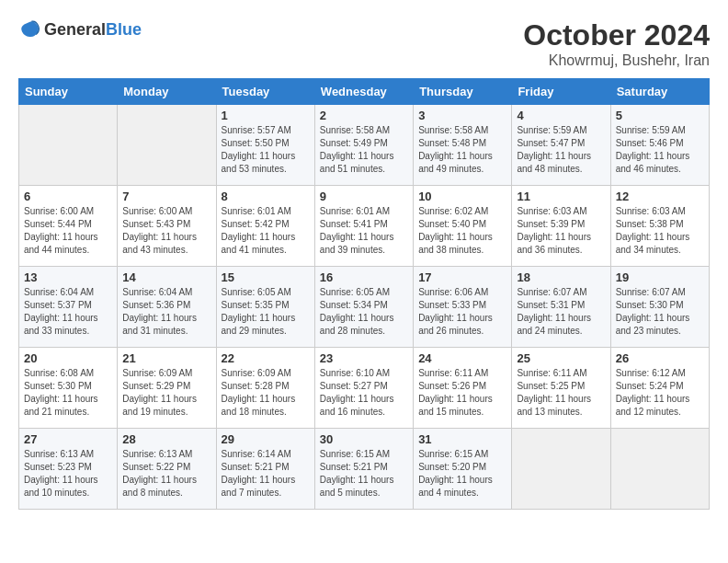 The height and width of the screenshot is (563, 728). What do you see at coordinates (68, 359) in the screenshot?
I see `day-number: 20` at bounding box center [68, 359].